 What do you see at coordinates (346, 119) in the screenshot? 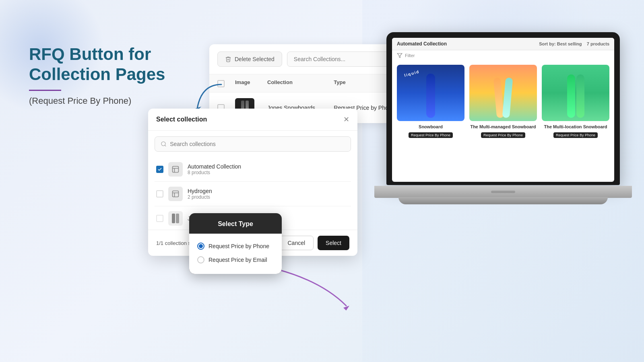
I see `modal-close-button: ✕` at bounding box center [346, 119].